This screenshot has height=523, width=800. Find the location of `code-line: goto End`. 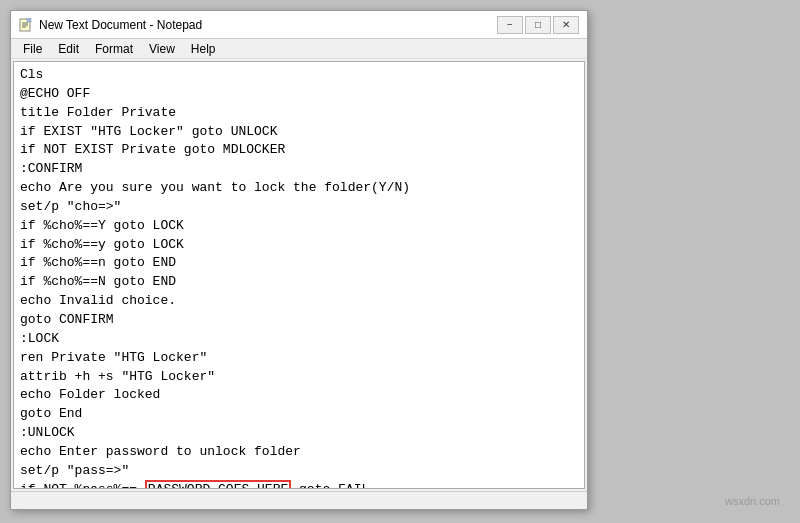

code-line: goto End is located at coordinates (299, 414).